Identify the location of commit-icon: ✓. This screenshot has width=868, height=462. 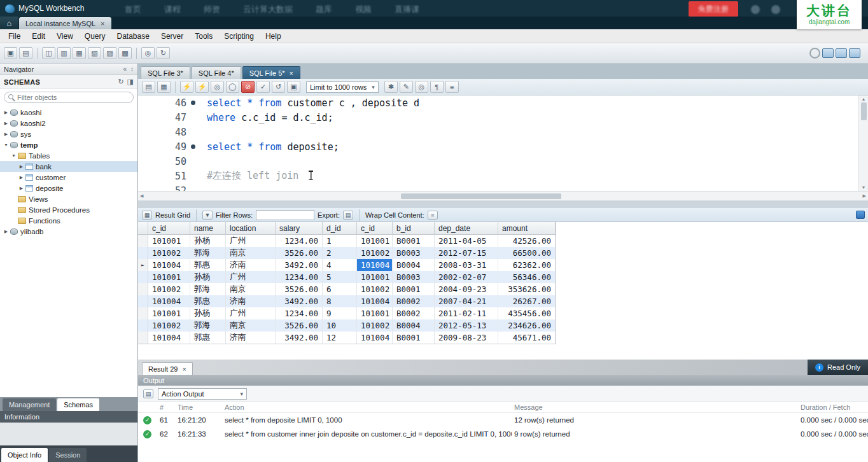
(263, 87).